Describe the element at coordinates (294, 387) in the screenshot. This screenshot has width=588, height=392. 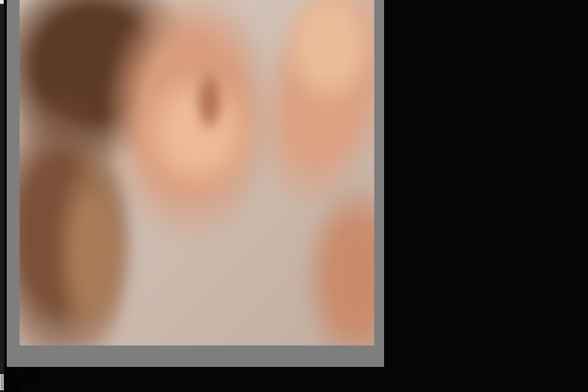
I see `print-buttons-area: Print Print to File...` at that location.